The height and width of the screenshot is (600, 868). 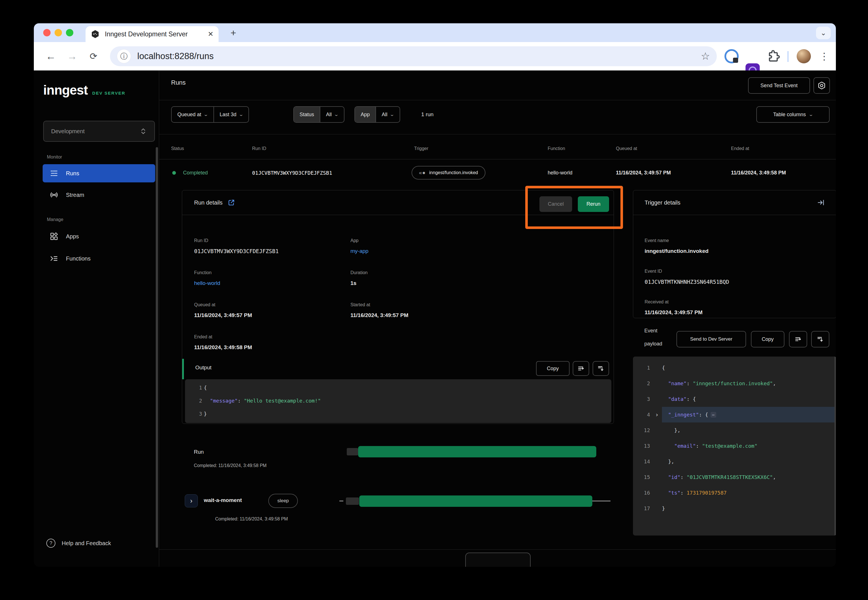 I want to click on filter-range-button: Last 3d⌄, so click(x=231, y=114).